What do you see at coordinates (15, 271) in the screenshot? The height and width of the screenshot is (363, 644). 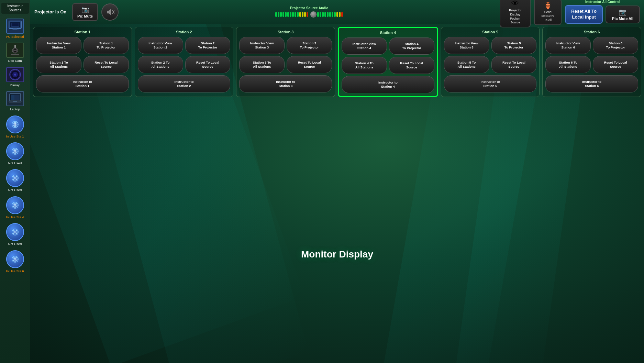 I see `sidebar-label-sta6: In Use Sta 6` at bounding box center [15, 271].